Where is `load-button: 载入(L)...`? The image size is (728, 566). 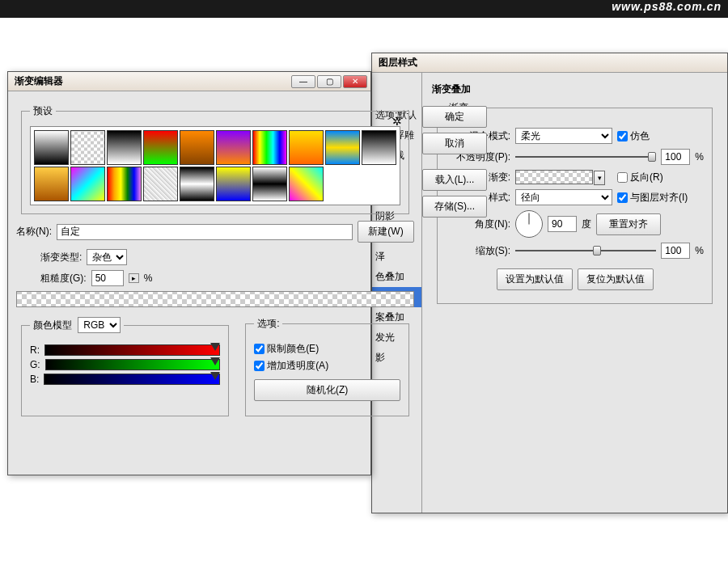 load-button: 载入(L)... is located at coordinates (455, 180).